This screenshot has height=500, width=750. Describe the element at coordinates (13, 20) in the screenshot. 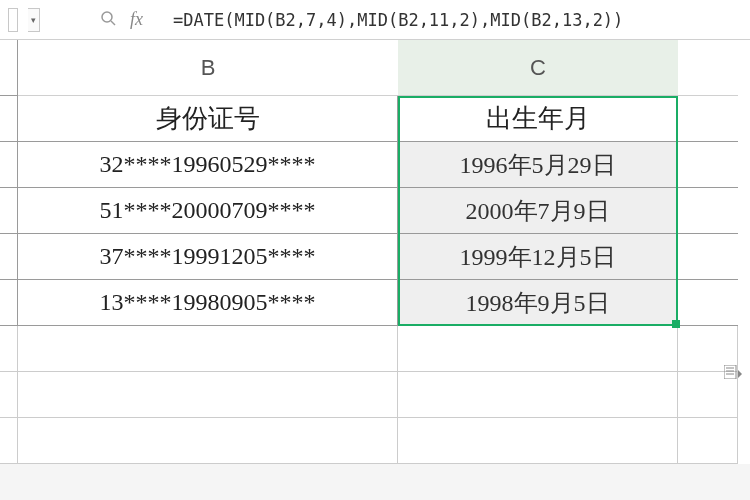

I see `name-box` at that location.